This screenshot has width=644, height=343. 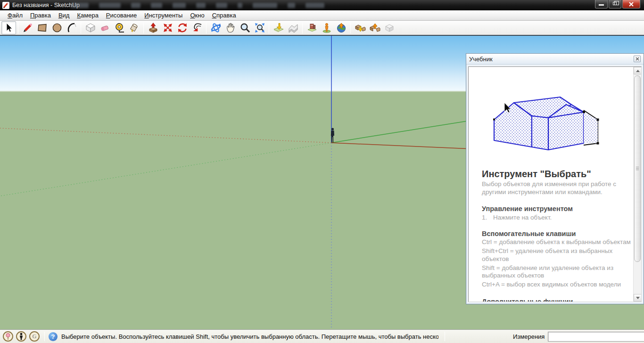 What do you see at coordinates (375, 28) in the screenshot?
I see `share-model-icon` at bounding box center [375, 28].